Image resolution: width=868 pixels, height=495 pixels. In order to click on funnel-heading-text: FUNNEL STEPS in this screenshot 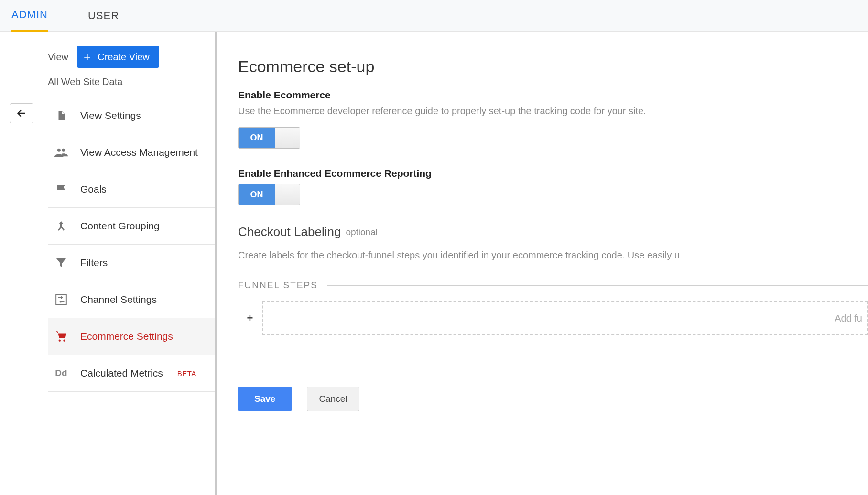, I will do `click(278, 285)`.